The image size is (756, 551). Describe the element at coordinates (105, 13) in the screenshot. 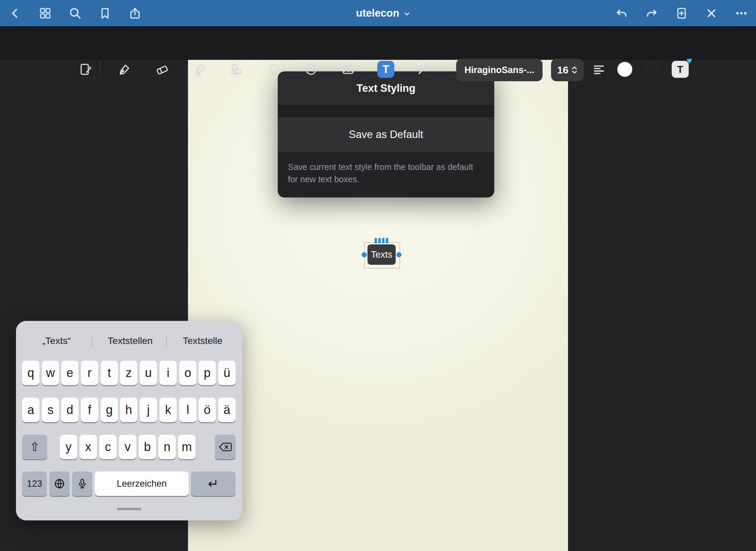

I see `bookmark-icon` at that location.